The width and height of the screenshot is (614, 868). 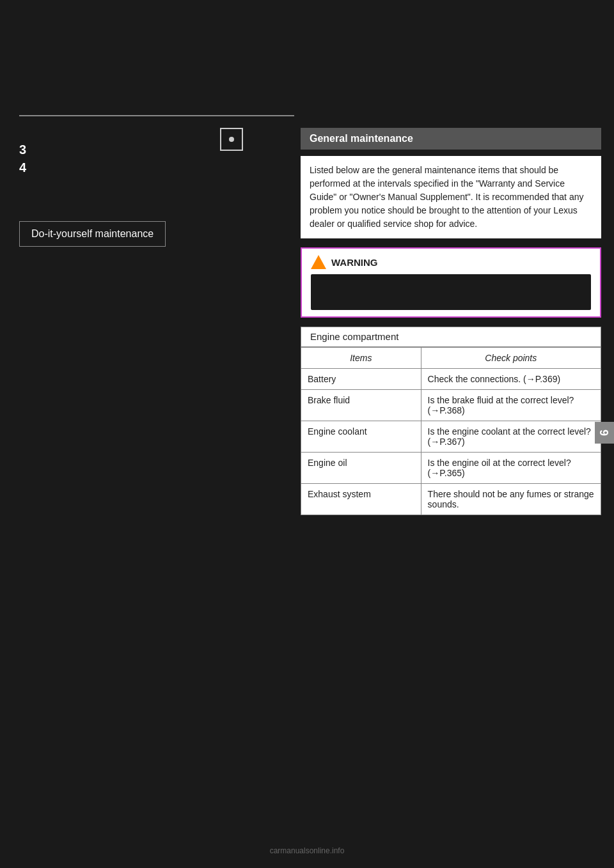 What do you see at coordinates (451, 197) in the screenshot?
I see `general-maintenance-body: Listed below are the general maintenance…` at bounding box center [451, 197].